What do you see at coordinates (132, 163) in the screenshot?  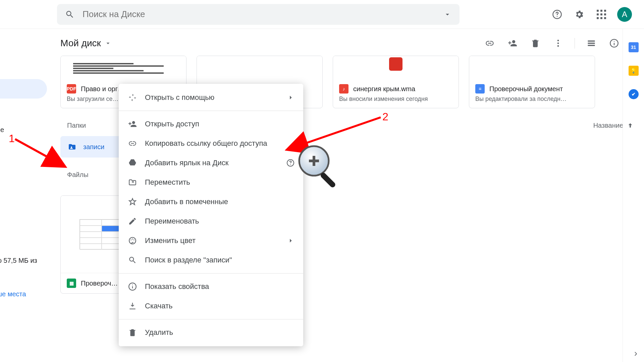 I see `drive-add-icon` at bounding box center [132, 163].